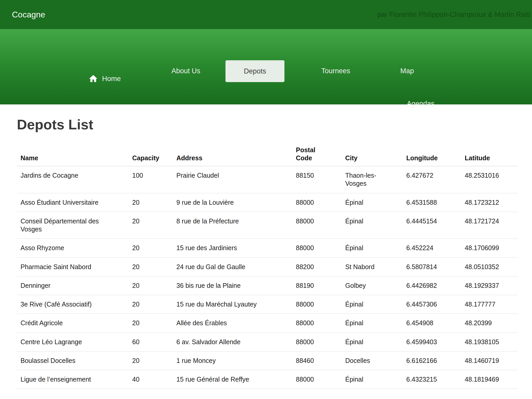 The height and width of the screenshot is (399, 532). What do you see at coordinates (151, 155) in the screenshot?
I see `column-header-capacity: Capacity` at bounding box center [151, 155].